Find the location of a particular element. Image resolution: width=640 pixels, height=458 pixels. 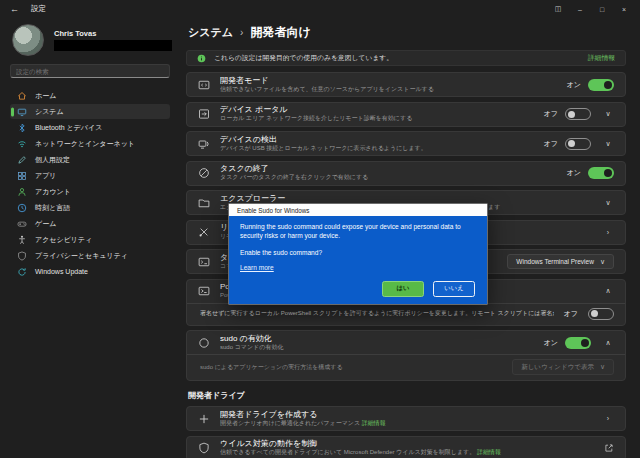

accessibility-icon is located at coordinates (22, 240).